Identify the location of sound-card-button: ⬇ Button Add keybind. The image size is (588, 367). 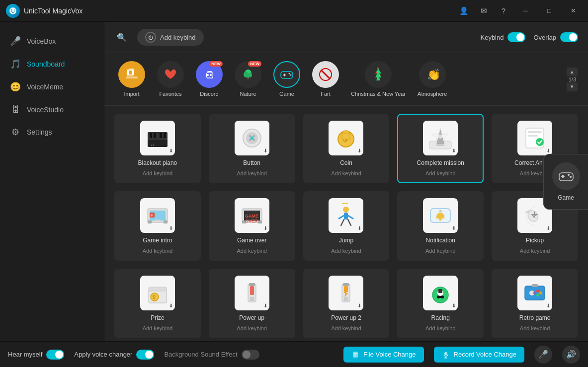
(252, 148).